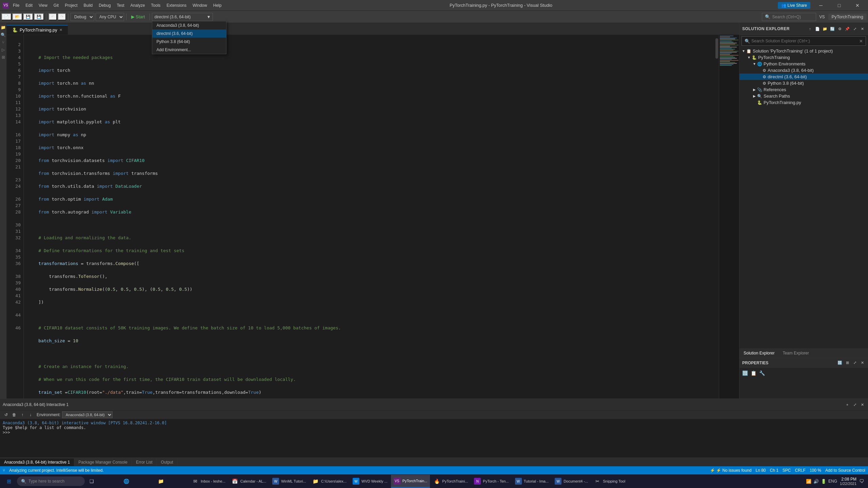  I want to click on scroll-thumb, so click(717, 48).